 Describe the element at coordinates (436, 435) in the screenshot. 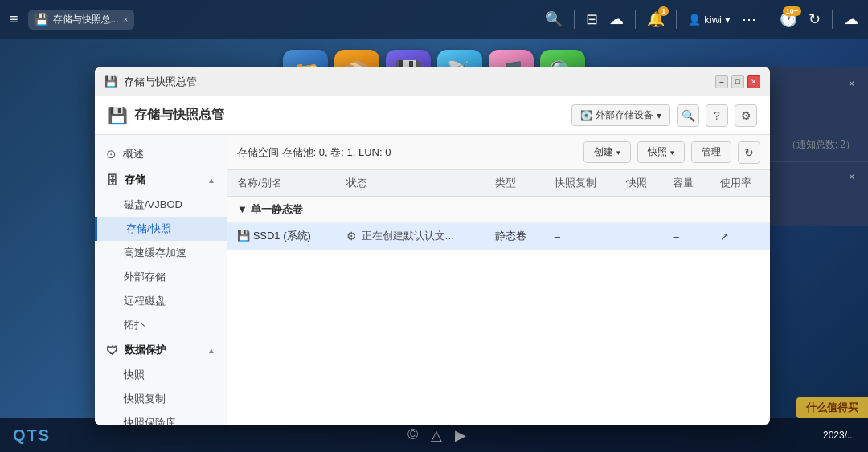

I see `bottom-icon-2: △` at that location.